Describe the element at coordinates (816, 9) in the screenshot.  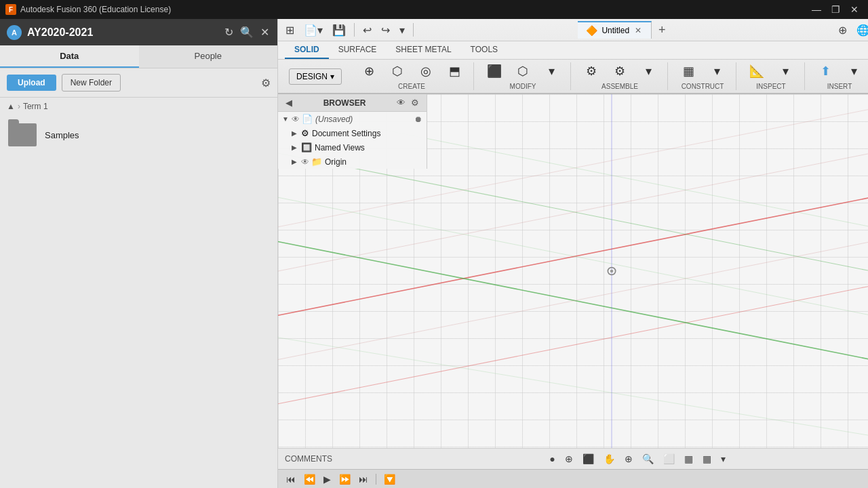
I see `minimize-button: —` at that location.